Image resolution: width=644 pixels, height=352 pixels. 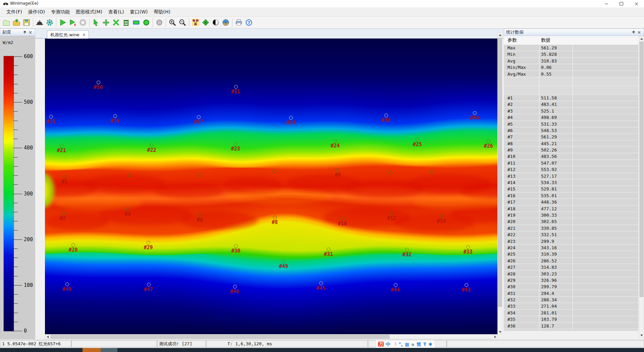 I want to click on stats-row: #13527.17, so click(x=571, y=176).